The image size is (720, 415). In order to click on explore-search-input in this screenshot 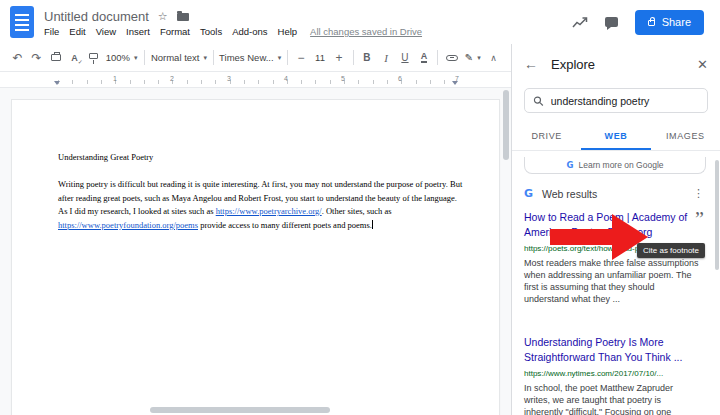, I will do `click(625, 101)`.